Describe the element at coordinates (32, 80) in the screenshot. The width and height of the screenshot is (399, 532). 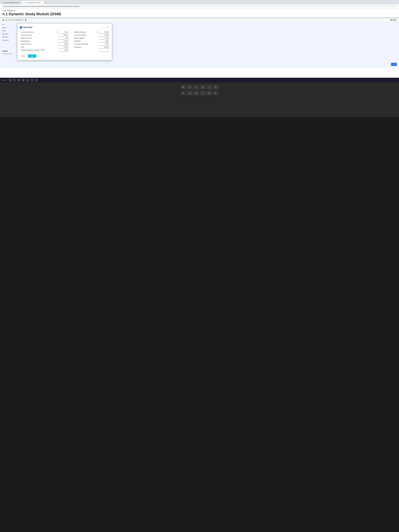
I see `taskbar-icon-word: W` at that location.